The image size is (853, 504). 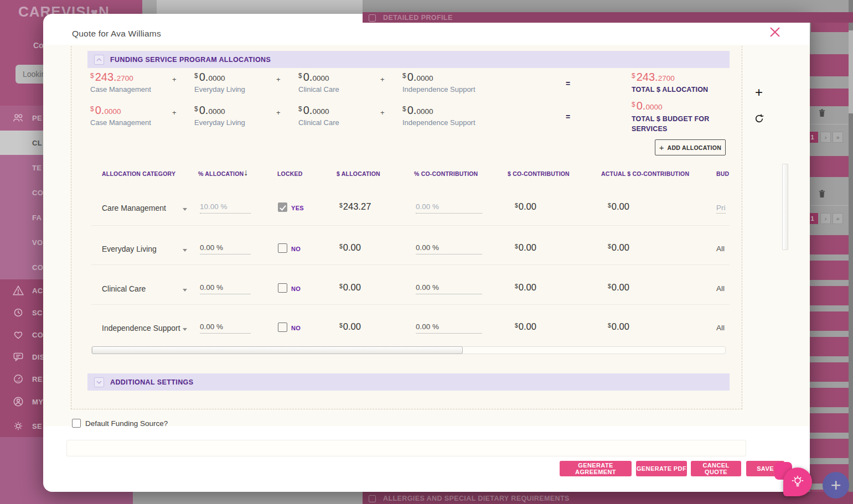 I want to click on alert-triangle-icon, so click(x=18, y=290).